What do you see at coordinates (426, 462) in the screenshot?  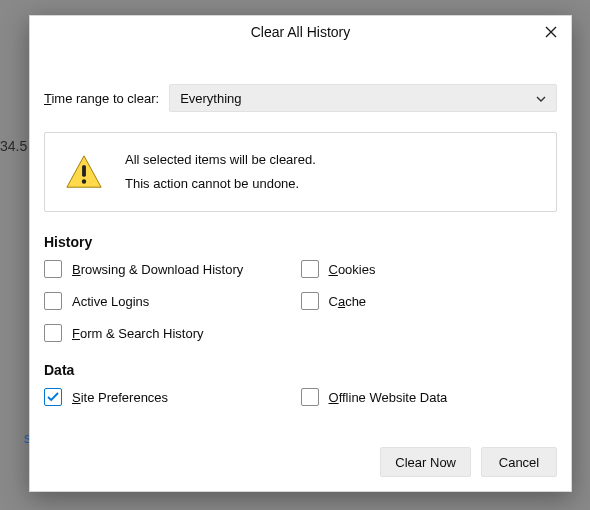 I see `clear-now-button: Clear Now` at bounding box center [426, 462].